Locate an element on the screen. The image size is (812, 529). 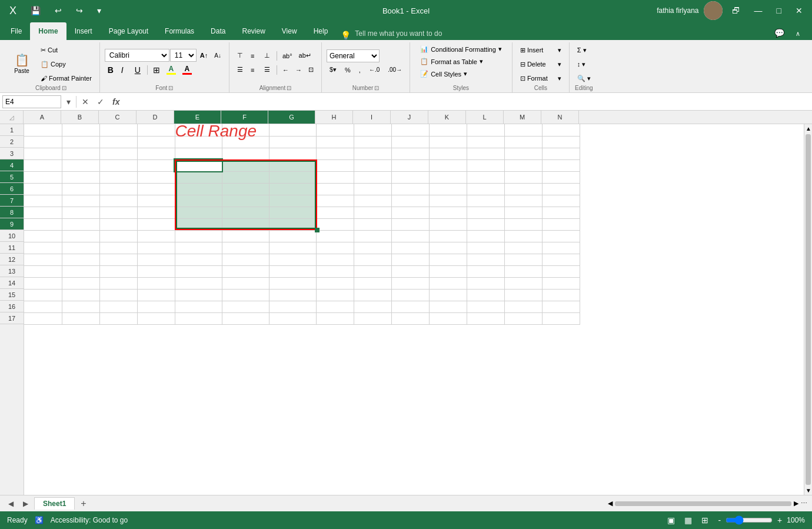
col-header-E: E is located at coordinates (198, 117).